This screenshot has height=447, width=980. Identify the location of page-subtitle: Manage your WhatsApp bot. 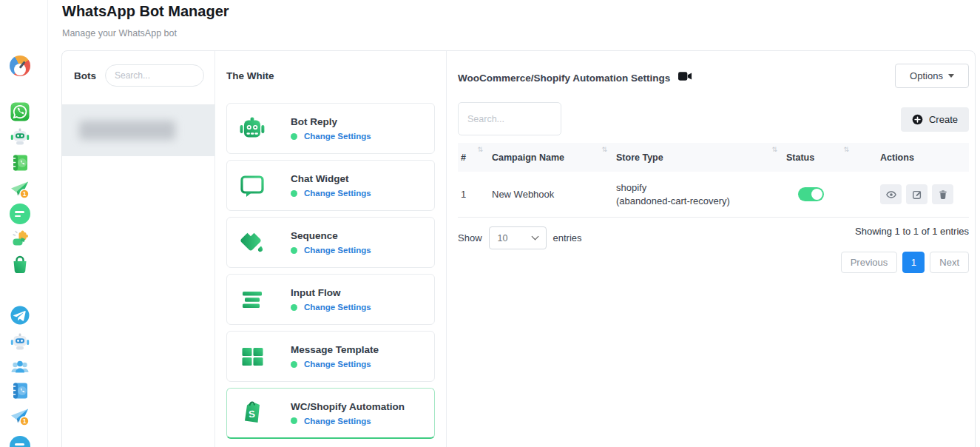
(120, 33).